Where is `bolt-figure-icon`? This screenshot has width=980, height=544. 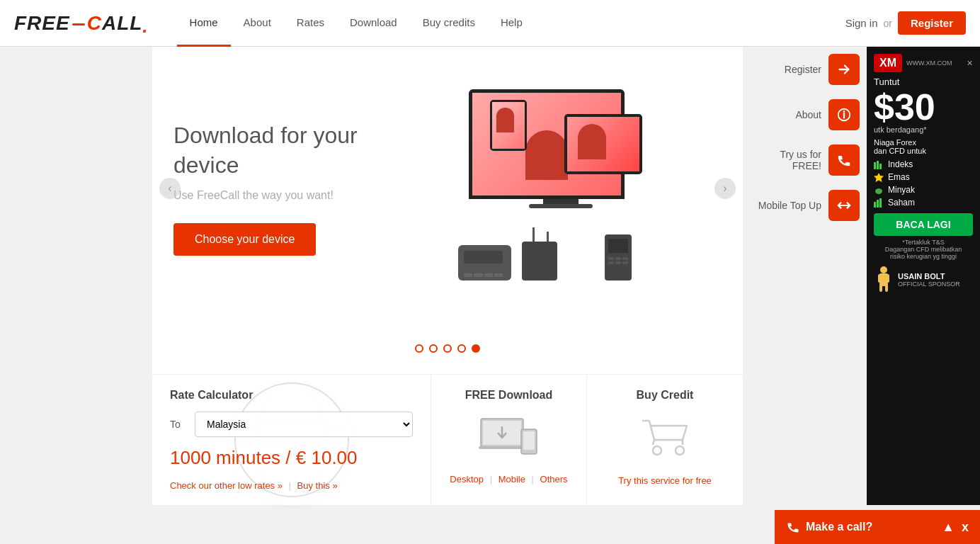 bolt-figure-icon is located at coordinates (884, 280).